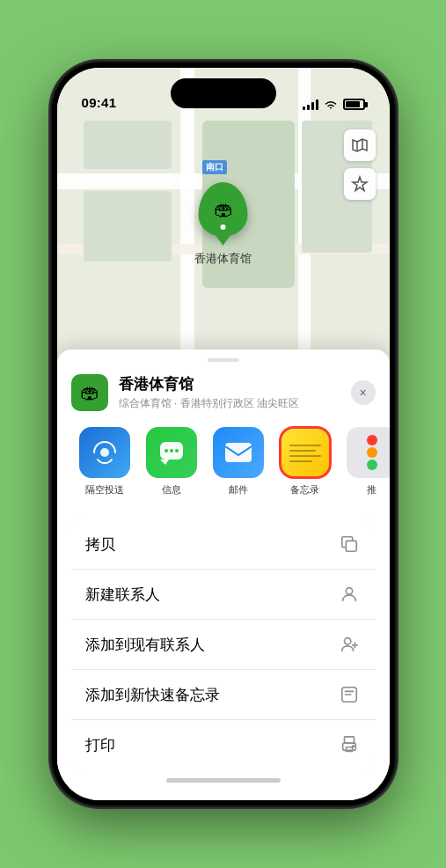 The image size is (446, 868). I want to click on messages-label: 信息, so click(172, 489).